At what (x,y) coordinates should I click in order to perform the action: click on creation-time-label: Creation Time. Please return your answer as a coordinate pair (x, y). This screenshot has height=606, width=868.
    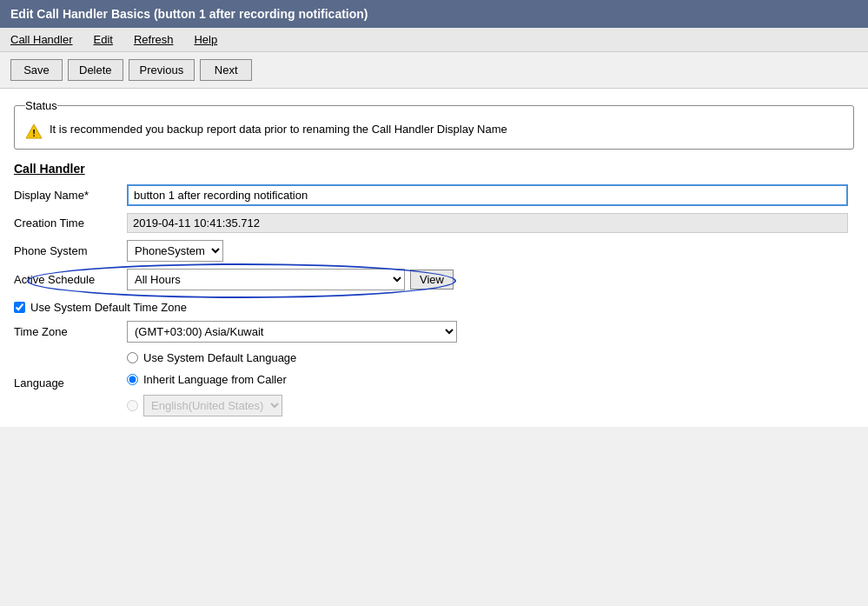
    Looking at the image, I should click on (70, 223).